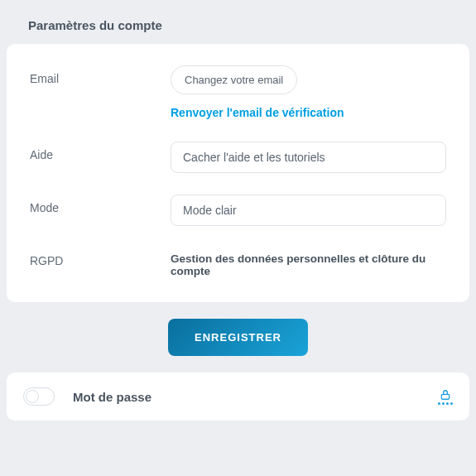 Image resolution: width=476 pixels, height=476 pixels. Describe the element at coordinates (96, 257) in the screenshot. I see `gdpr-label: RGPD` at that location.